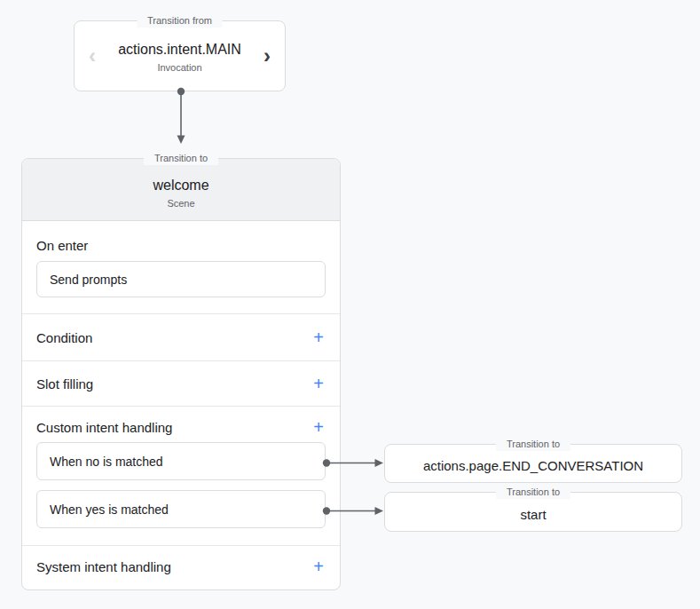 This screenshot has height=609, width=700. I want to click on transition-target-start: Transition to start, so click(533, 511).